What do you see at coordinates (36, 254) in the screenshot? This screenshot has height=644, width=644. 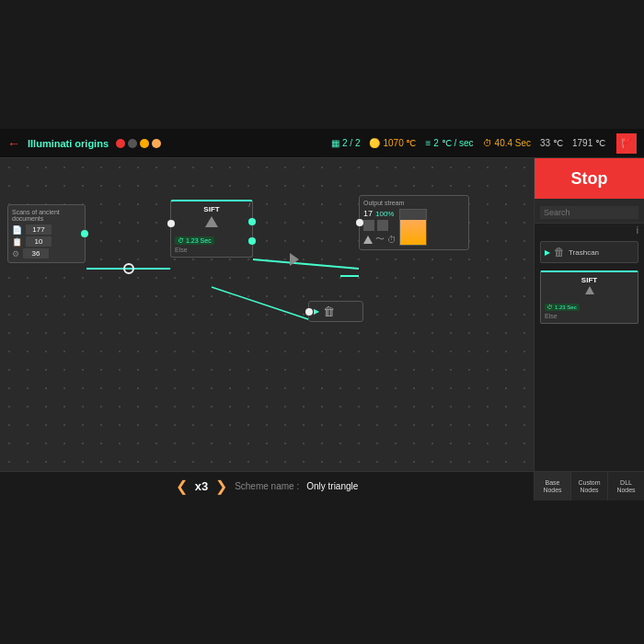 I see `scans-counter3: 36` at bounding box center [36, 254].